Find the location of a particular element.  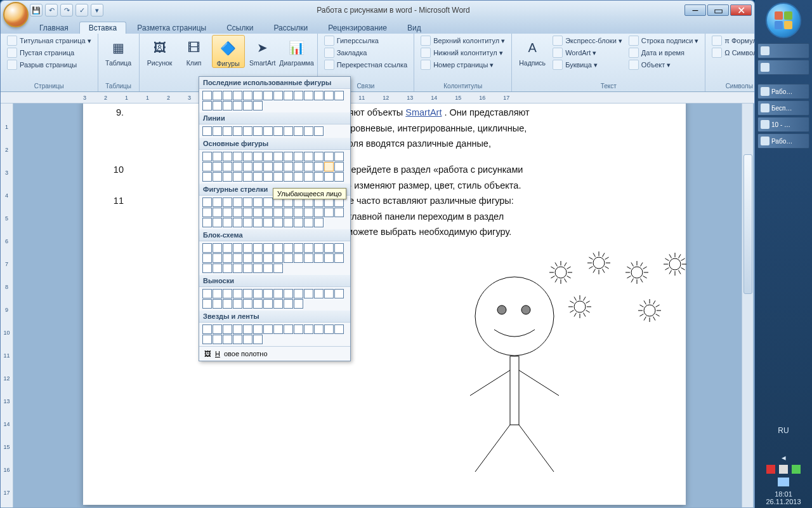

smartart-link: SmartArt is located at coordinates (424, 112).